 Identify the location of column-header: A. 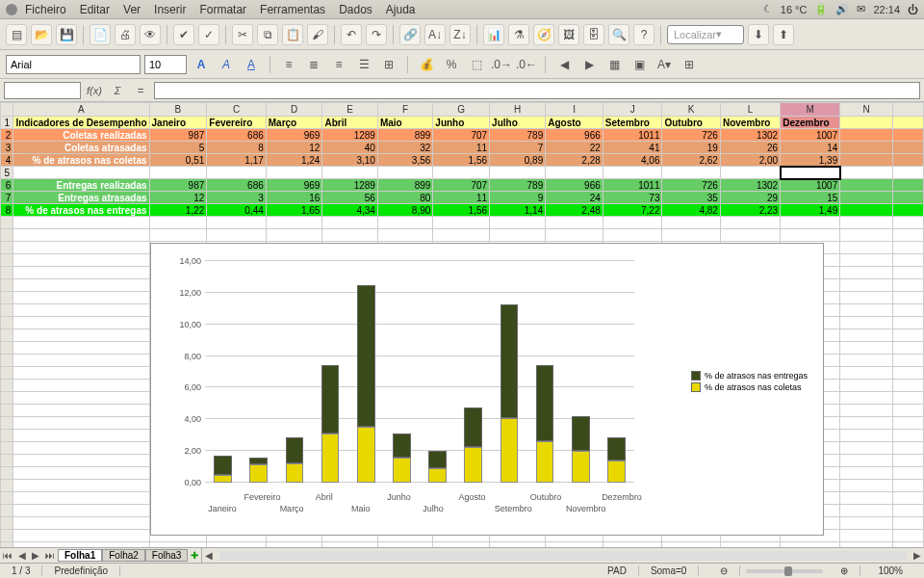
(81, 110).